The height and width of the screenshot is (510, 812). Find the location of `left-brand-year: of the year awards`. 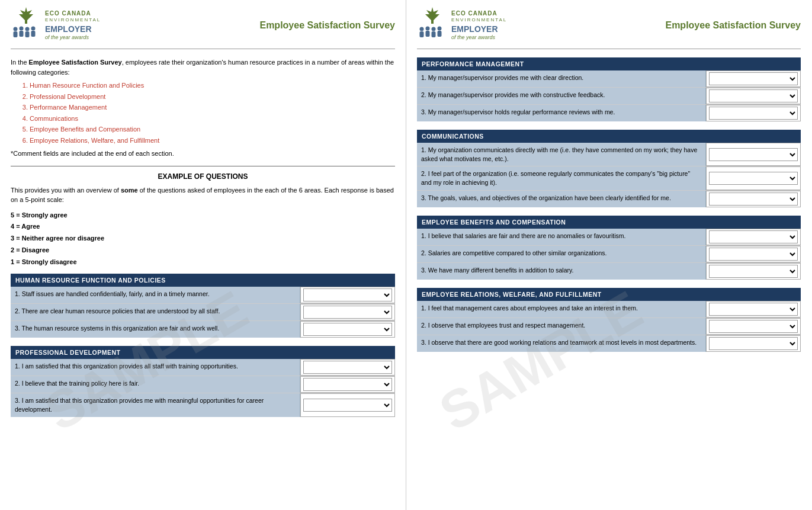

left-brand-year: of the year awards is located at coordinates (73, 38).